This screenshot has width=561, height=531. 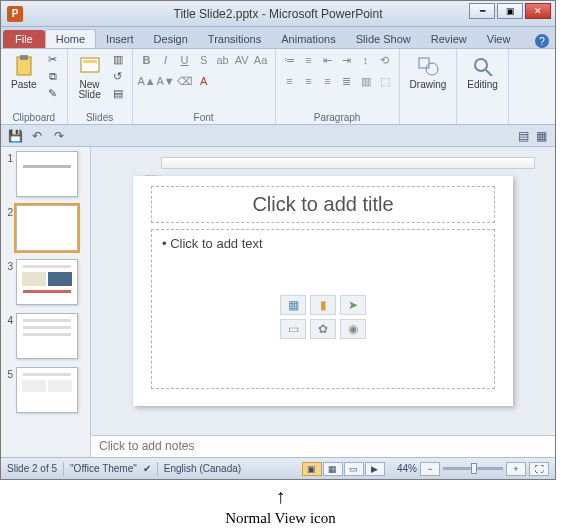 I want to click on cut-icon: ✂, so click(x=53, y=59).